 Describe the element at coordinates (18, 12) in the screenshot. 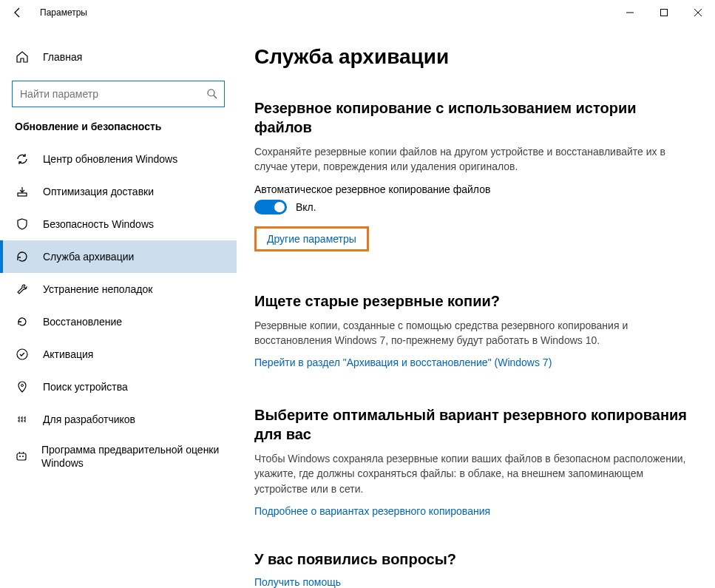

I see `back-button` at that location.